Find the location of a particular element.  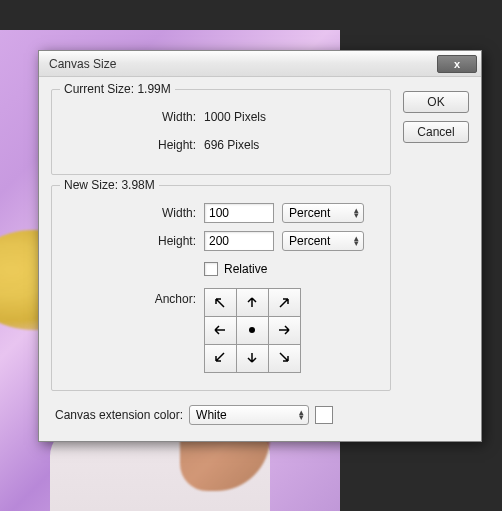

arrow-e-icon is located at coordinates (284, 330).